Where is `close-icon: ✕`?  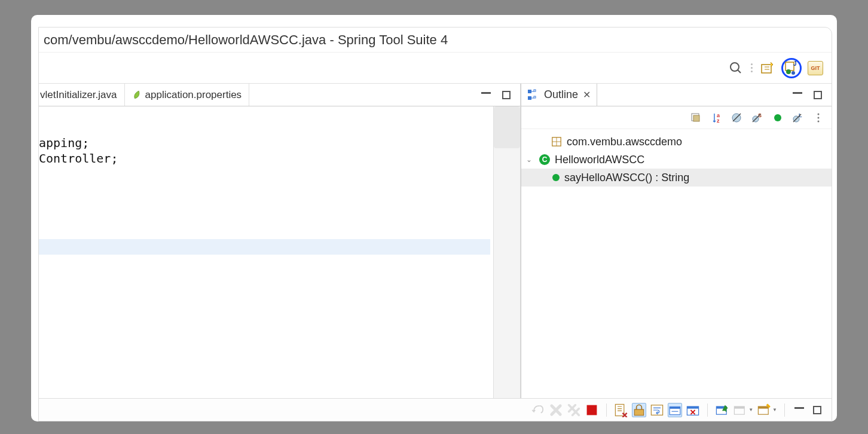 close-icon: ✕ is located at coordinates (587, 94).